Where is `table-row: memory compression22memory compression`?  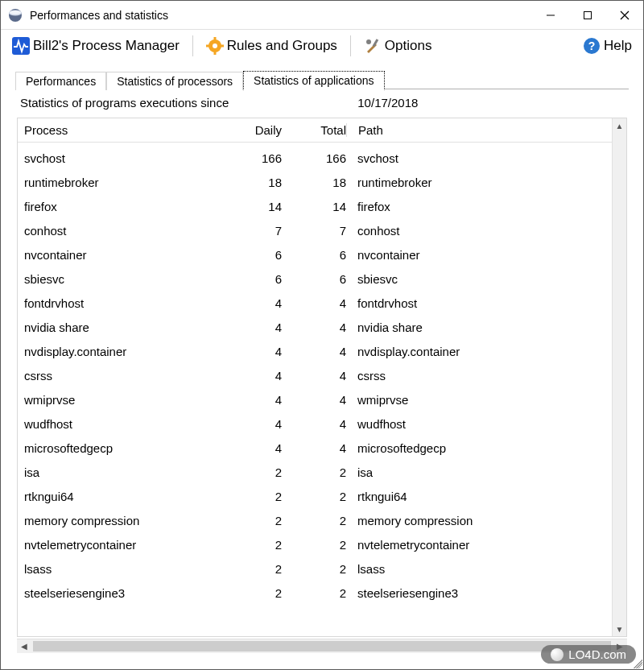 table-row: memory compression22memory compression is located at coordinates (315, 520).